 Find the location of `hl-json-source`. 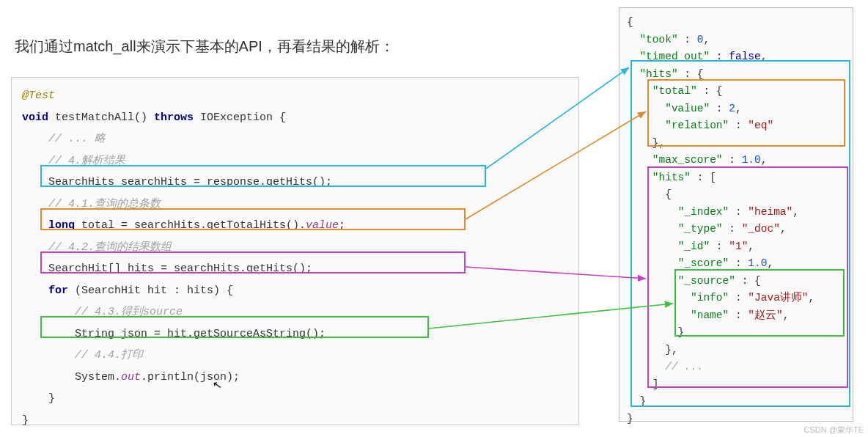

hl-json-source is located at coordinates (760, 303).